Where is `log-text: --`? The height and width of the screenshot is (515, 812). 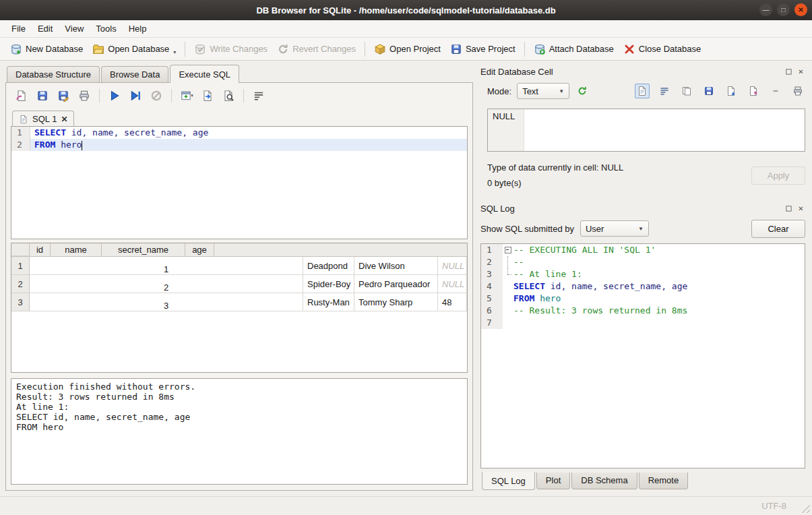
log-text: -- is located at coordinates (519, 262).